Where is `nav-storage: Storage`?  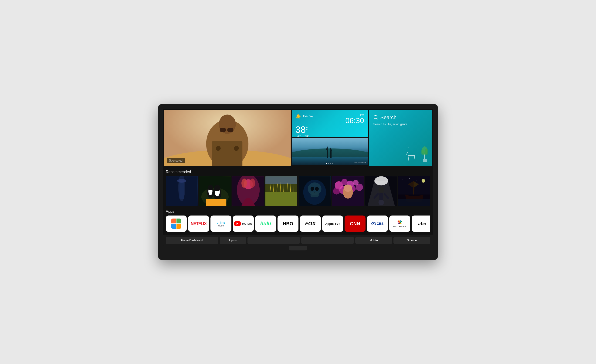
nav-storage: Storage is located at coordinates (412, 240).